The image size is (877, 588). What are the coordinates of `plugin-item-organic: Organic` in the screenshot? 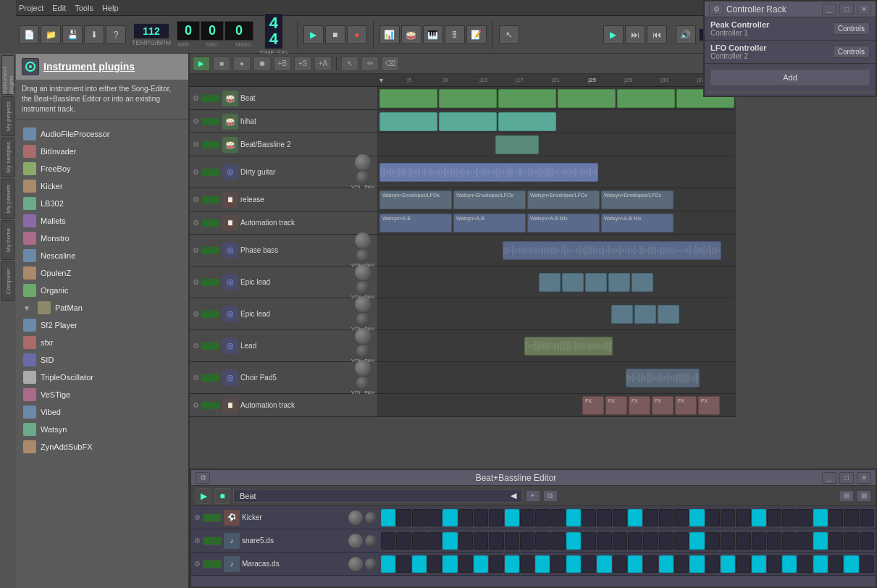 It's located at (102, 290).